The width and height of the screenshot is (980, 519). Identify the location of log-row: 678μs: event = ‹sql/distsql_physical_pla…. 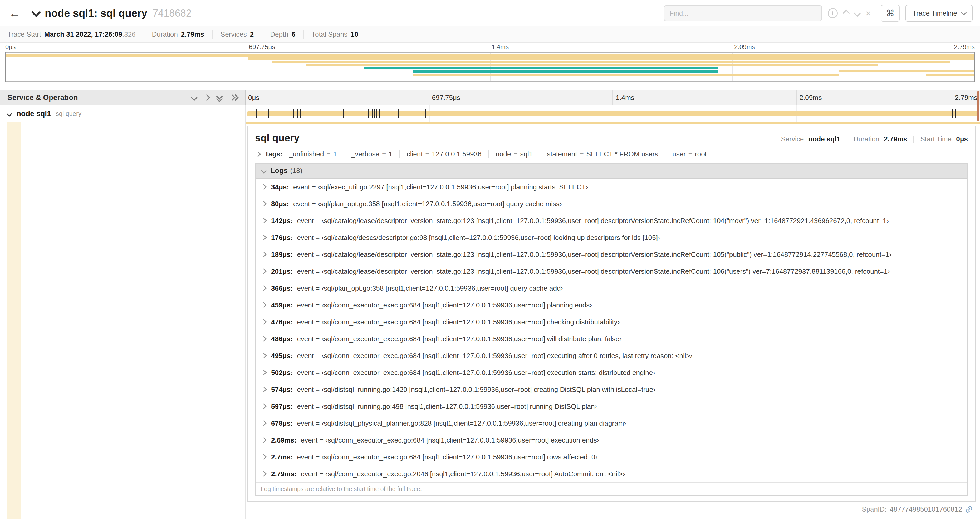
(612, 423).